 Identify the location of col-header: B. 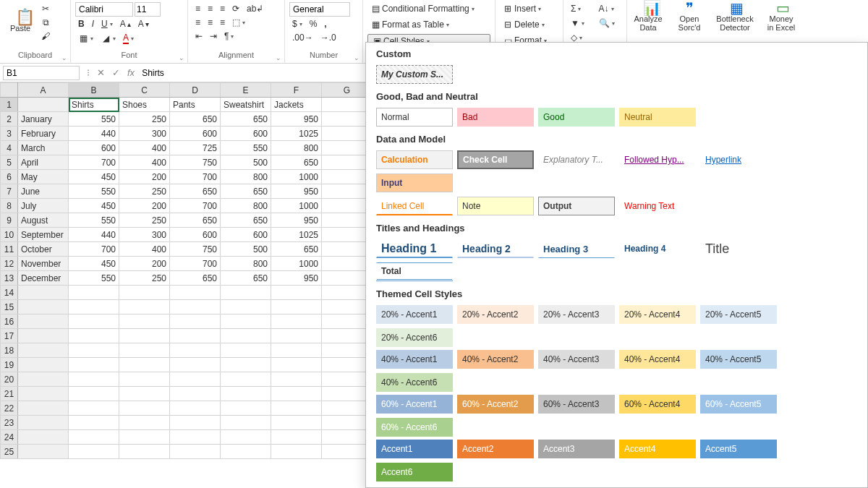
(94, 90).